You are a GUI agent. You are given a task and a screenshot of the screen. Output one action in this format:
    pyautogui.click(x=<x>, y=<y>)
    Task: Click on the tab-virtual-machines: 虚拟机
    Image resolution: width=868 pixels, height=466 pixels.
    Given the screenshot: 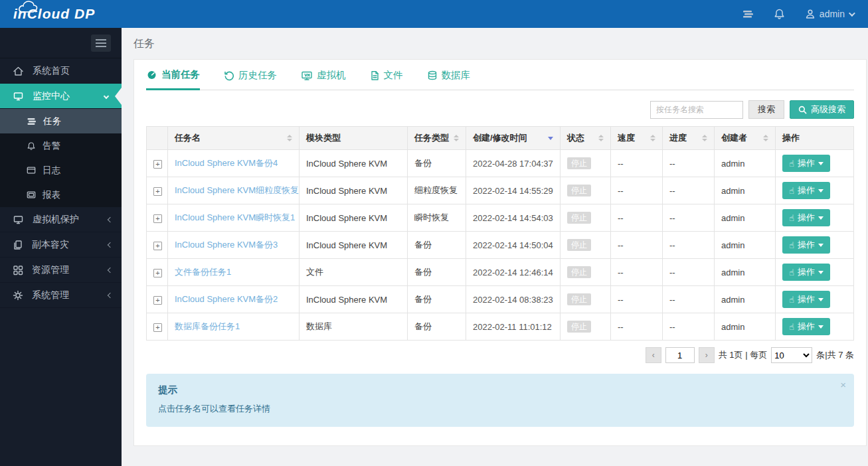 What is the action you would take?
    pyautogui.click(x=323, y=79)
    